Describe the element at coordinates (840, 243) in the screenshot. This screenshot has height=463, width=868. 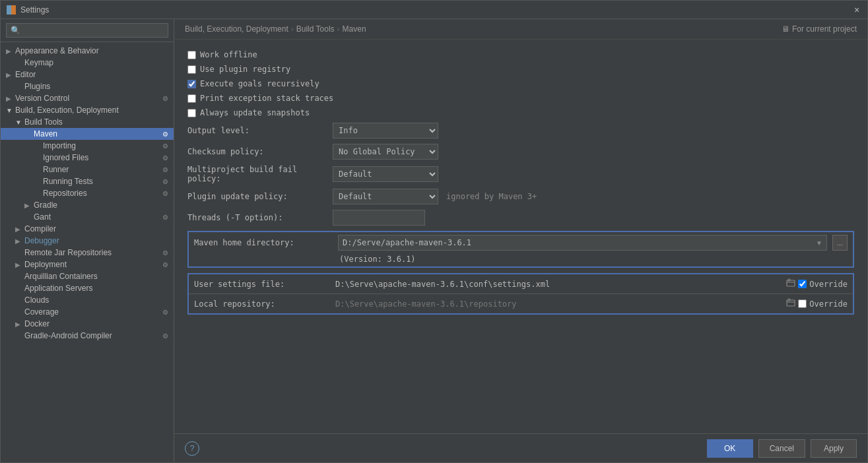
I see `maven-home-browse-button: ...` at that location.